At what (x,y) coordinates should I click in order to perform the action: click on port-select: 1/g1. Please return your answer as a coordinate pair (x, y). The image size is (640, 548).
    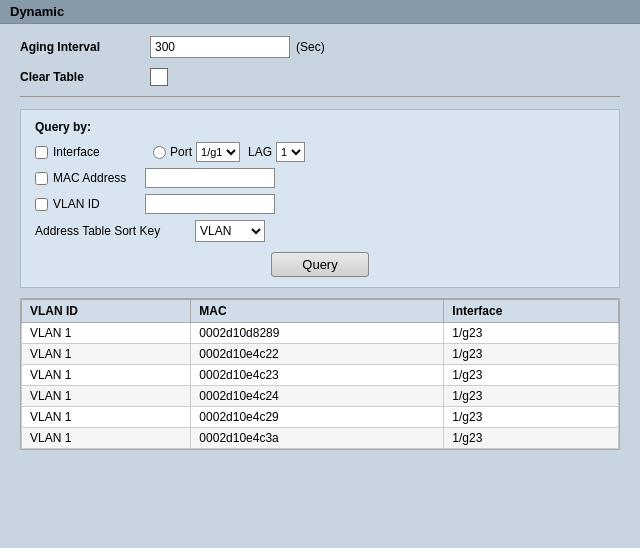
    Looking at the image, I should click on (218, 152).